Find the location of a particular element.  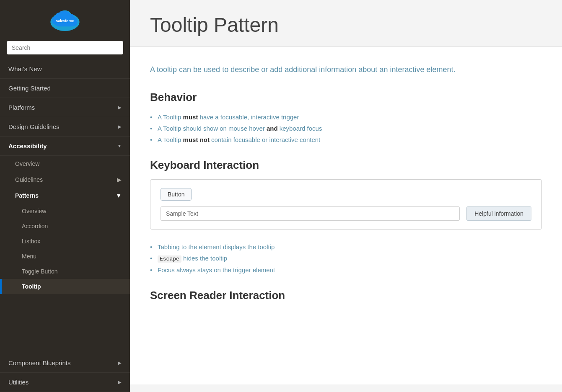

sidebar-item-utilities: Utilities ▶ is located at coordinates (65, 382).